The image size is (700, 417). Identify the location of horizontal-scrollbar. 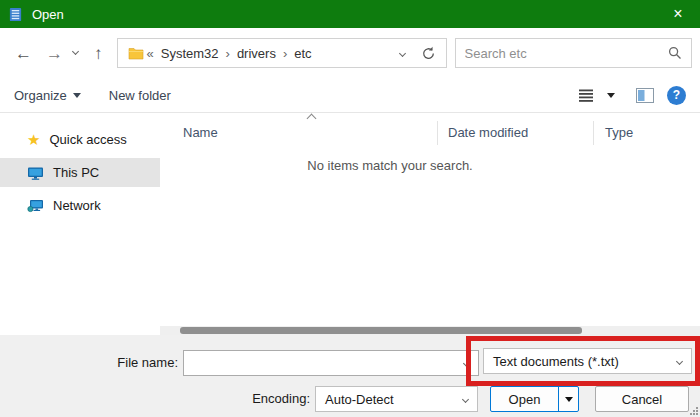
(430, 330).